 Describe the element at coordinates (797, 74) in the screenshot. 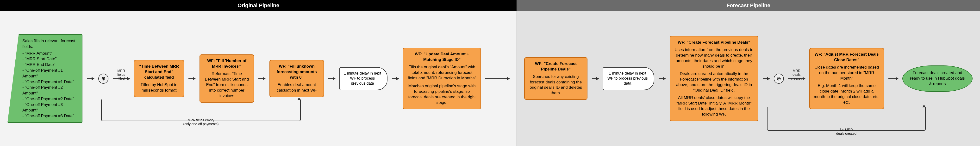

I see `edge-label-mrr-created: MRR deals created` at that location.